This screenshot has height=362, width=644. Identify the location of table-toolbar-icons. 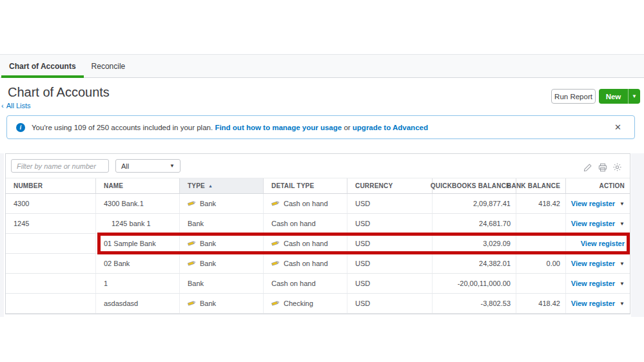
(602, 167).